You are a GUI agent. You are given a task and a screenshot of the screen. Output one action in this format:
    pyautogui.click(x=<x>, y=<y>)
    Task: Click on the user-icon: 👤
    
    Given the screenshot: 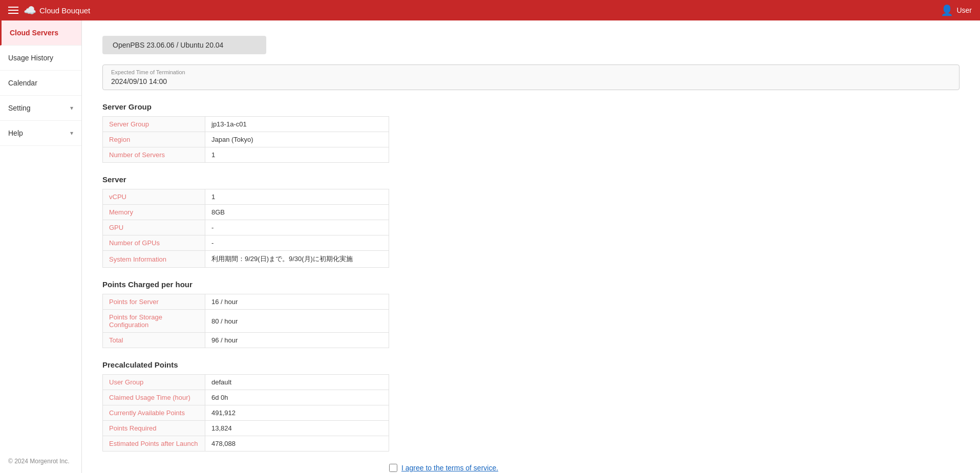 What is the action you would take?
    pyautogui.click(x=947, y=10)
    